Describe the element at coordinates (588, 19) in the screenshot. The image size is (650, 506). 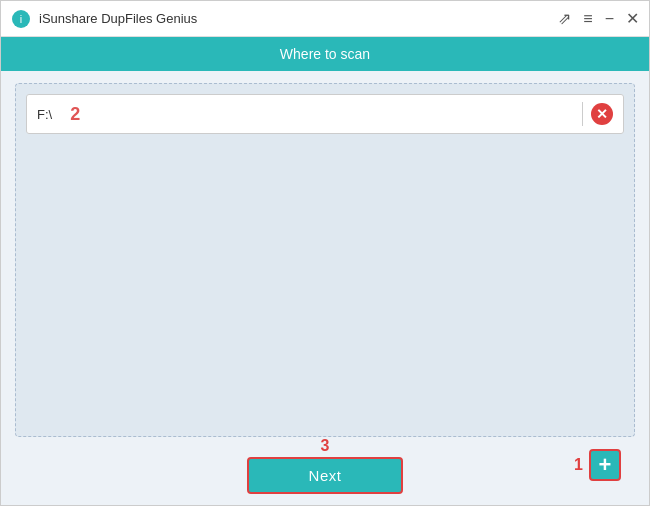
I see `menu-icon: ≡` at that location.